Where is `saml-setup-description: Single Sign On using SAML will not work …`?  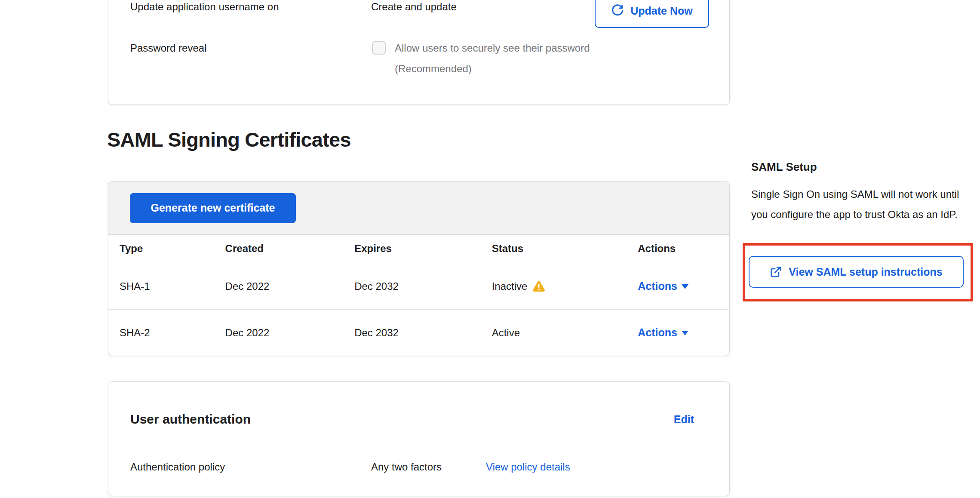 saml-setup-description: Single Sign On using SAML will not work … is located at coordinates (857, 204).